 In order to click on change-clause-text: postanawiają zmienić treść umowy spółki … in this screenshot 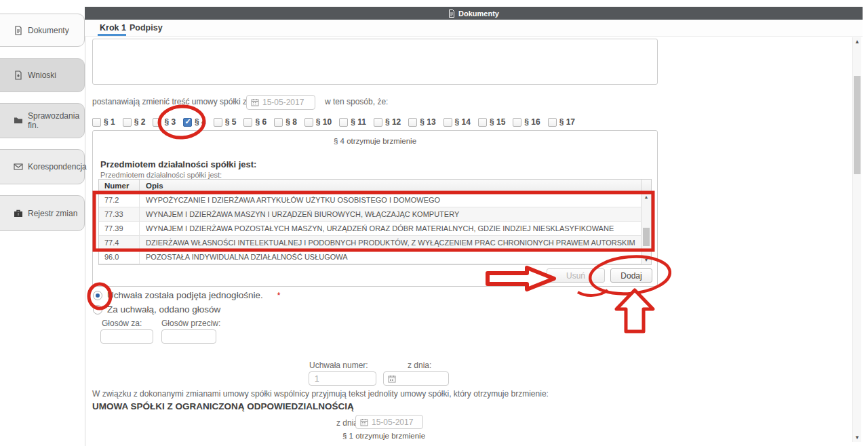, I will do `click(178, 102)`.